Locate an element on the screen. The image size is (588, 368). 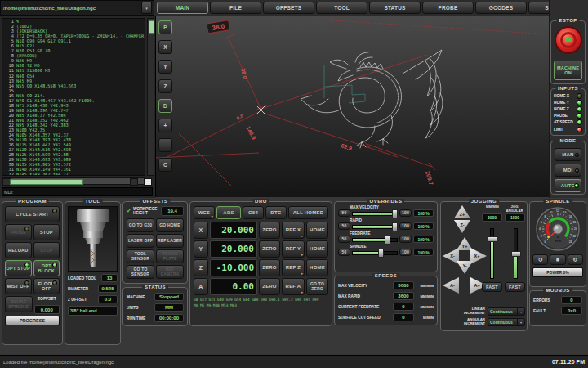
zoom-in-button: + is located at coordinates (165, 126).